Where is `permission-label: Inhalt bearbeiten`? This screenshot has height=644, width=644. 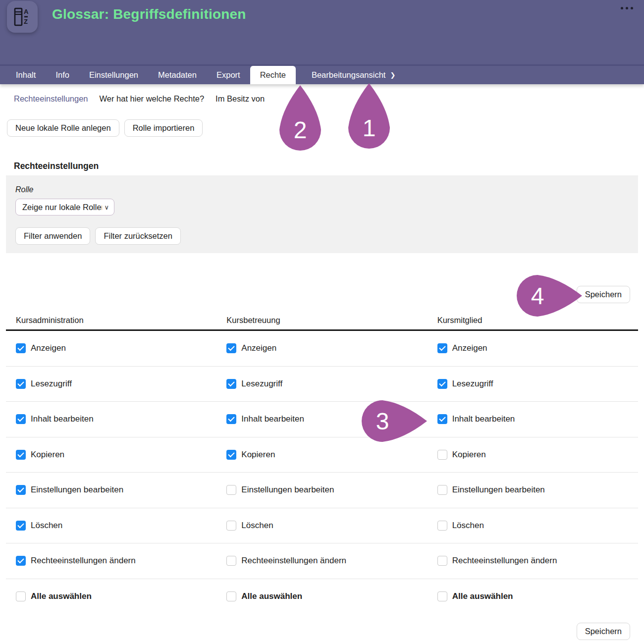
permission-label: Inhalt bearbeiten is located at coordinates (483, 419).